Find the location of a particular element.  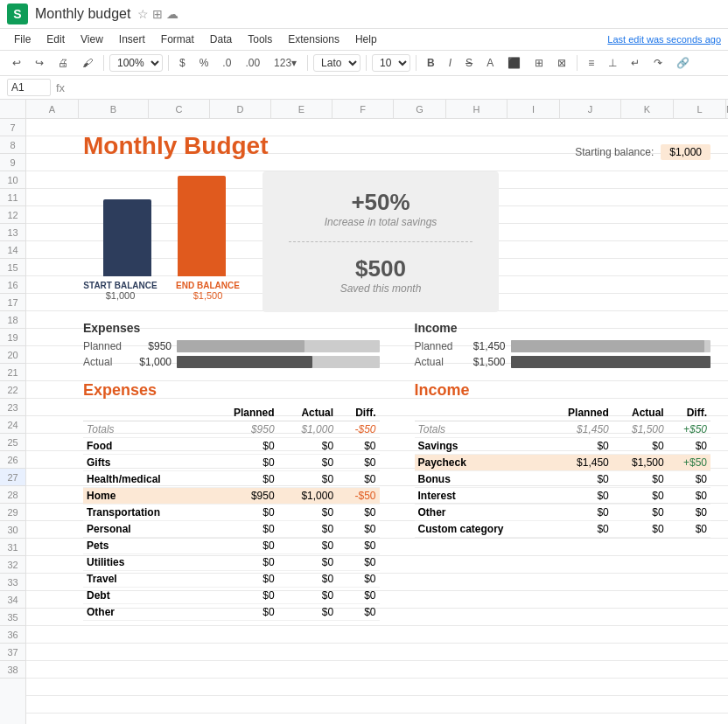

cloud-icon: ☁ is located at coordinates (172, 14).